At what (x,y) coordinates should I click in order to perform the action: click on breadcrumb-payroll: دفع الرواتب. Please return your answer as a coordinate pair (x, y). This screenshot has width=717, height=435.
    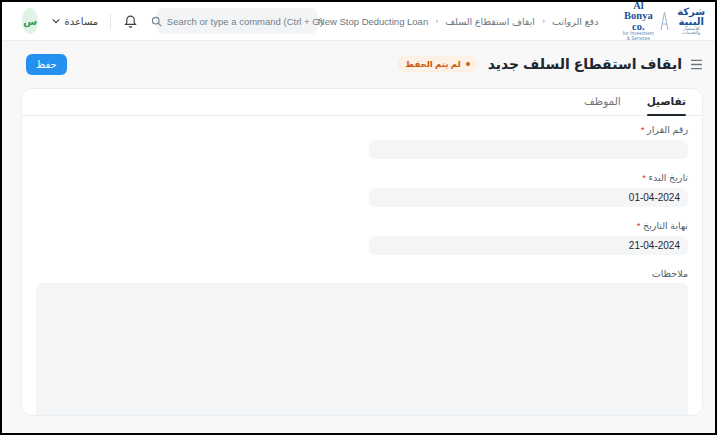
    Looking at the image, I should click on (575, 22).